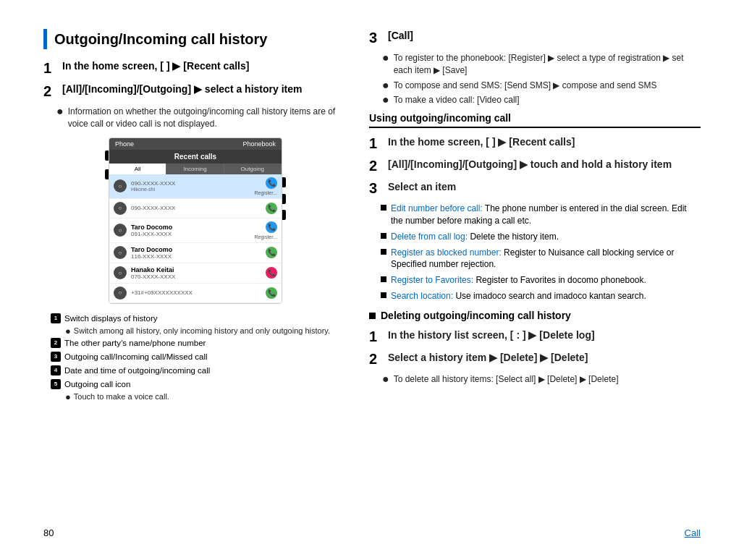 This screenshot has height=560, width=744. I want to click on right-bullet-5-text: Search location: Use imadoco search and …, so click(518, 297).